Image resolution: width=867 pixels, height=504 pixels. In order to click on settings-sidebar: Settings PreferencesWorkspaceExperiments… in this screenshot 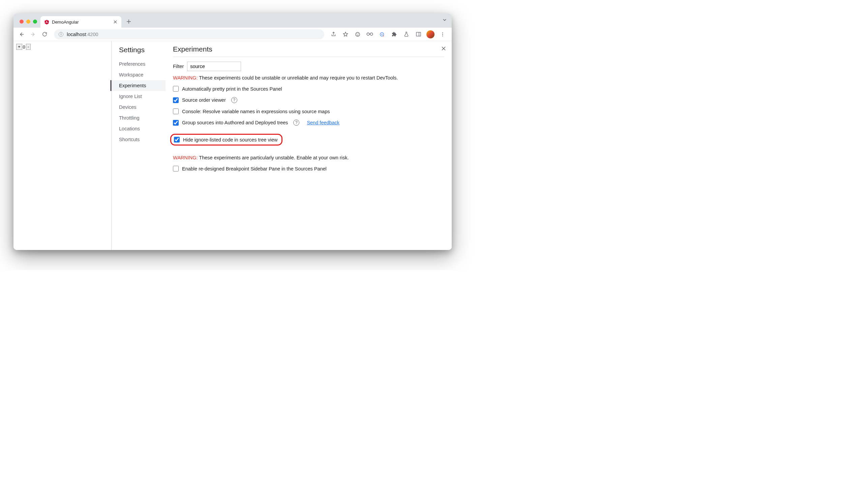, I will do `click(138, 146)`.